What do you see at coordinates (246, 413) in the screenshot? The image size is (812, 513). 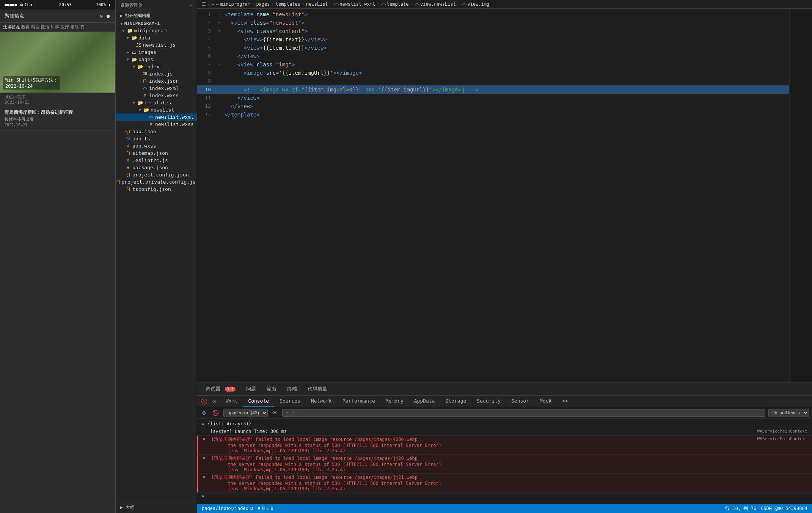 I see `service-select: appservice (#3)` at bounding box center [246, 413].